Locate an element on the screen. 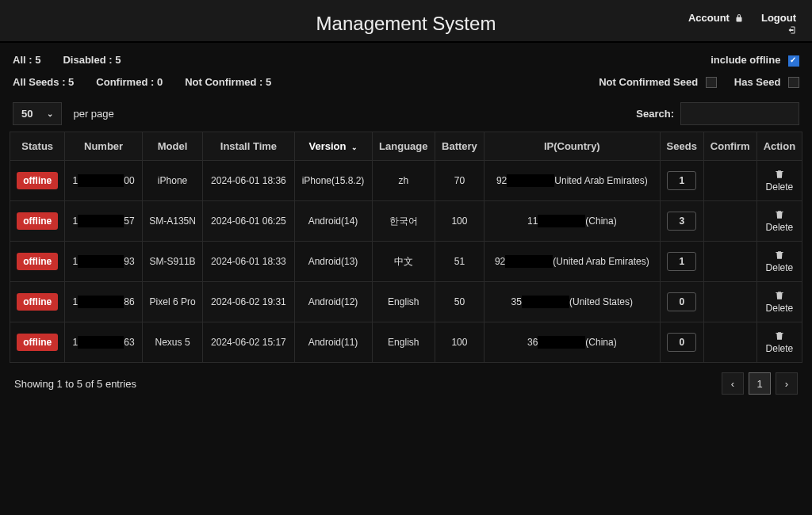 The width and height of the screenshot is (812, 515). filter-all-seeds: All Seeds : 5 is located at coordinates (43, 82).